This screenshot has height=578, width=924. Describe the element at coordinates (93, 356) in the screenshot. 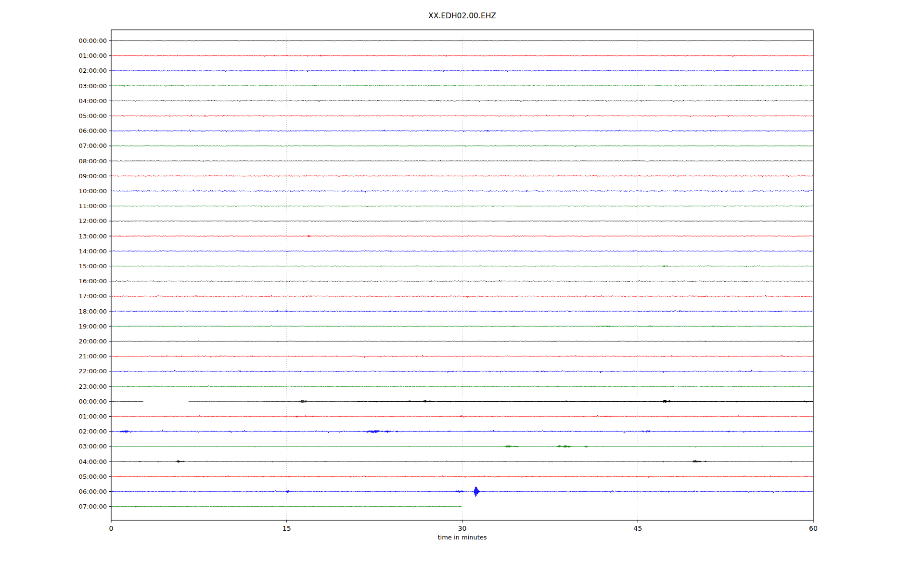

I see `y-tick-label: 21:00:00` at that location.